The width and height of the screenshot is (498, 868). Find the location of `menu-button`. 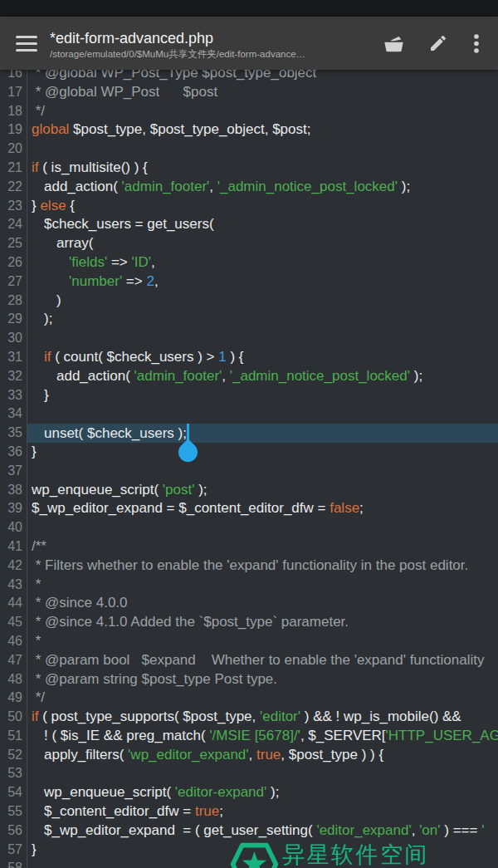

menu-button is located at coordinates (27, 43).